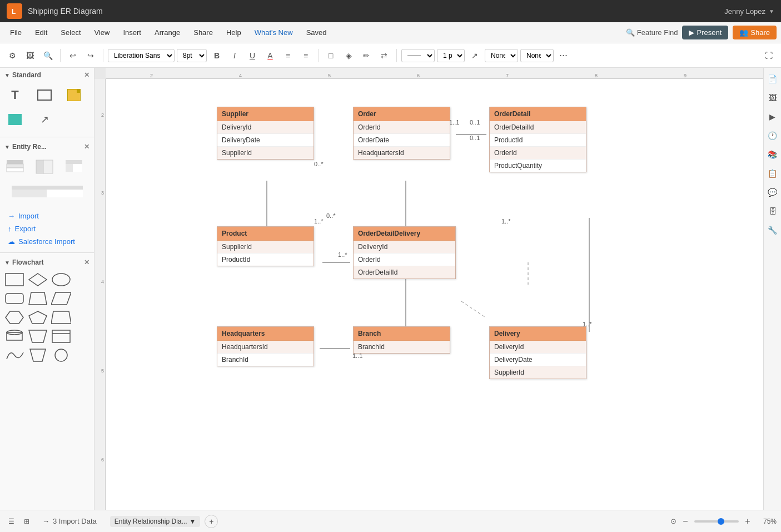  Describe the element at coordinates (47, 229) in the screenshot. I see `export-button: ↑ Export` at that location.